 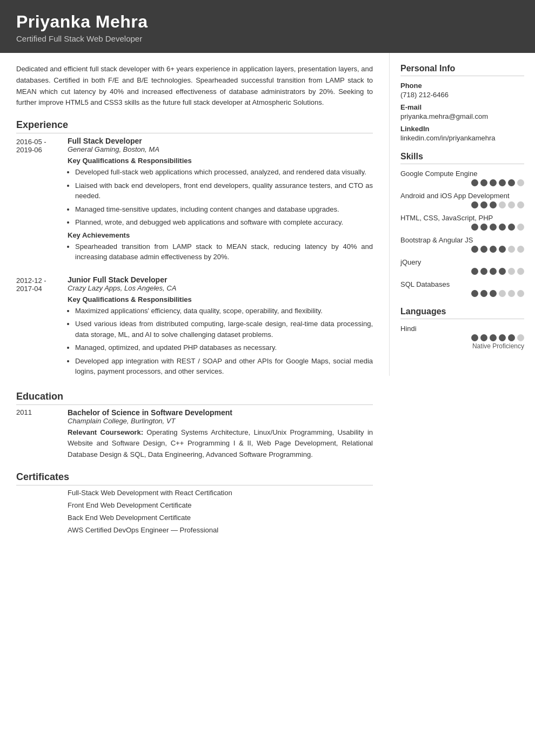 I want to click on email-value: priyanka.mehra@gmail.com, so click(x=463, y=117).